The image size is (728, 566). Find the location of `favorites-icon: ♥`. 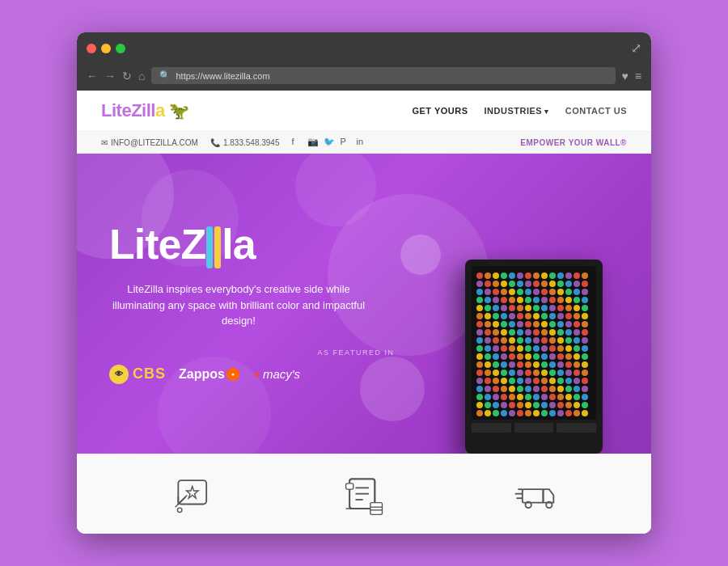

favorites-icon: ♥ is located at coordinates (625, 76).